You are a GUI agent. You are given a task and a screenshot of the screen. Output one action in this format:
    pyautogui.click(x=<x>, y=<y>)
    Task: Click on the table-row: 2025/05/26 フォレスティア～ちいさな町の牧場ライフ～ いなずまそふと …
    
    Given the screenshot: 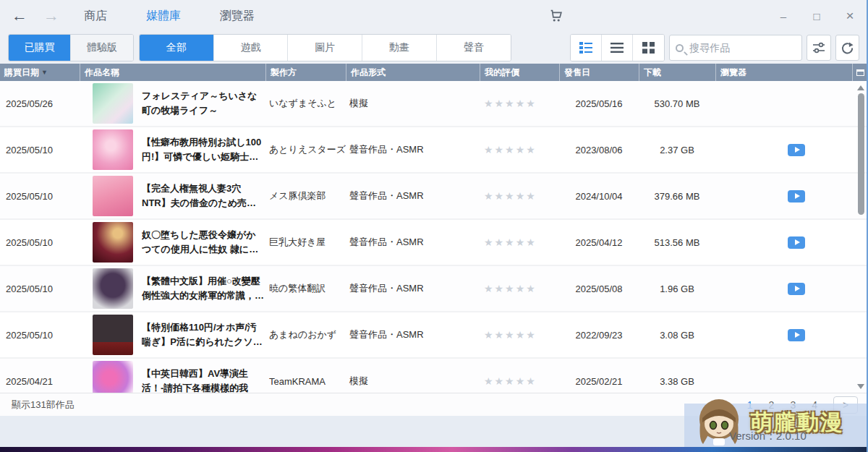 What is the action you would take?
    pyautogui.click(x=434, y=104)
    